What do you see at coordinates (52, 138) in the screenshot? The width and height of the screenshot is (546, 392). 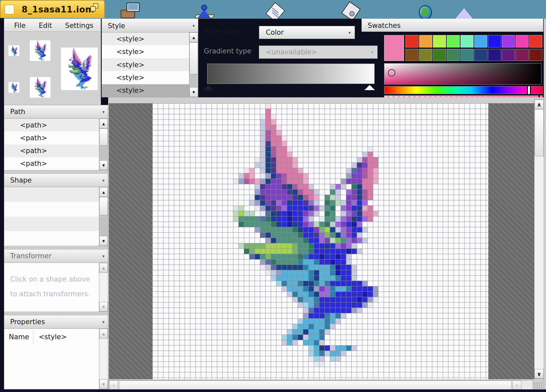 I see `path-item-1: <path>` at bounding box center [52, 138].